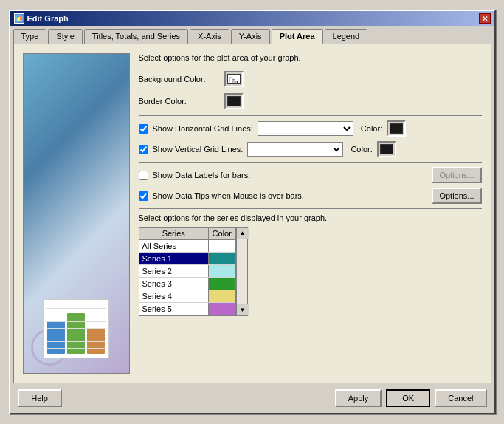  Describe the element at coordinates (347, 36) in the screenshot. I see `tab-legend: Legend` at that location.